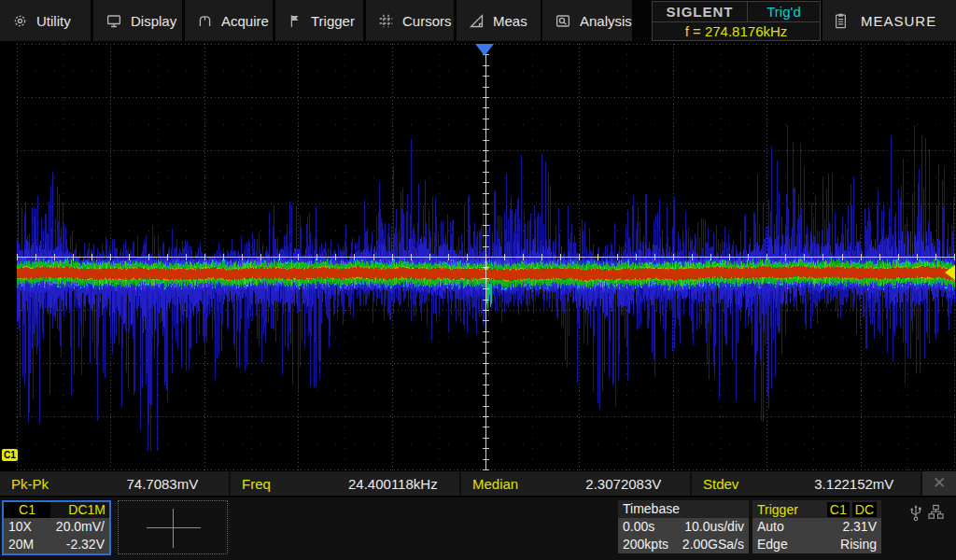  What do you see at coordinates (926, 513) in the screenshot?
I see `status-icons` at bounding box center [926, 513].